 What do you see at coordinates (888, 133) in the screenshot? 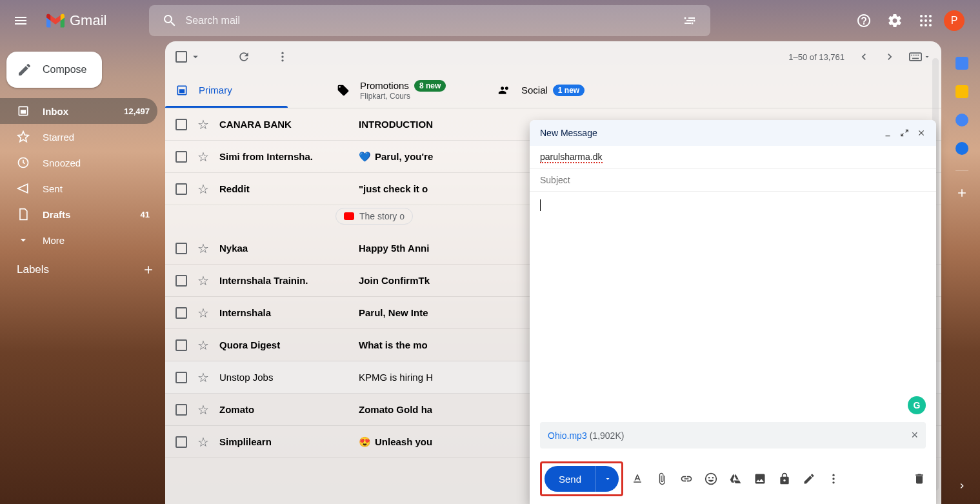
I see `minimize-icon` at bounding box center [888, 133].